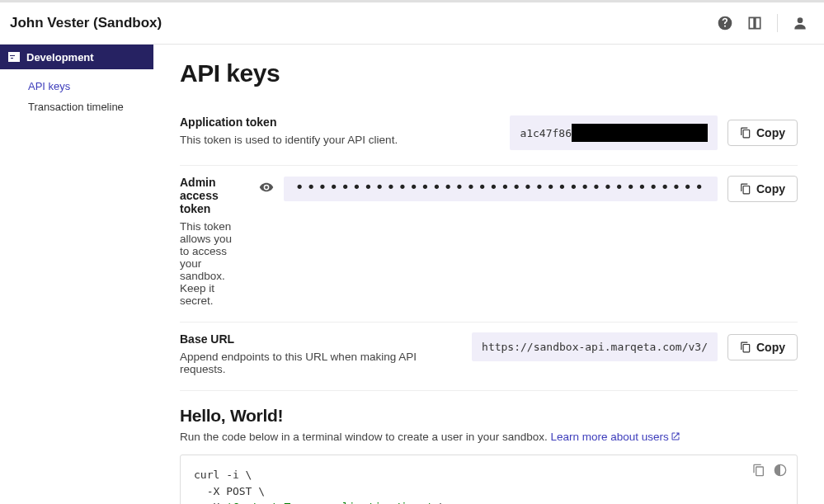 This screenshot has height=504, width=824. I want to click on application-token-value: a1c47f86, so click(614, 133).